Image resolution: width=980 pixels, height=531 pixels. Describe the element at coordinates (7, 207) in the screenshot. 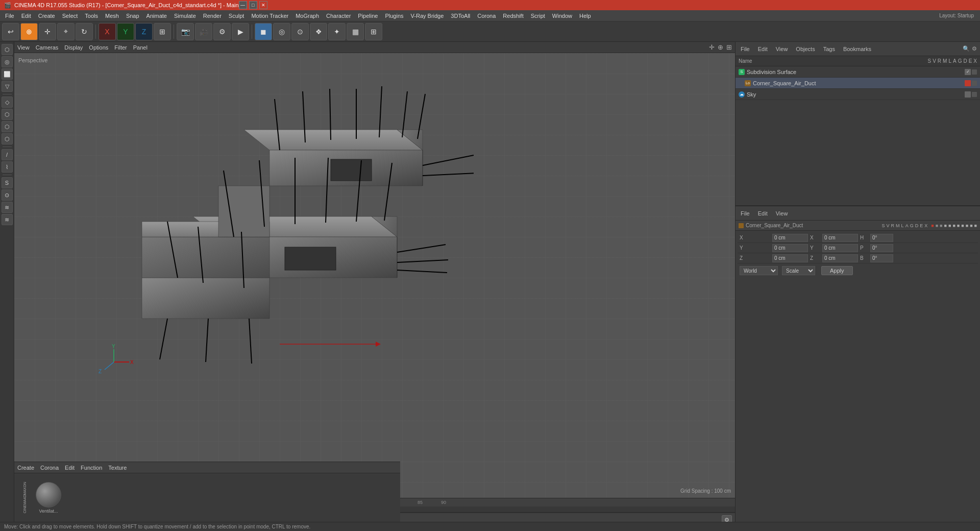

I see `sculpt-inflate: ≋` at that location.